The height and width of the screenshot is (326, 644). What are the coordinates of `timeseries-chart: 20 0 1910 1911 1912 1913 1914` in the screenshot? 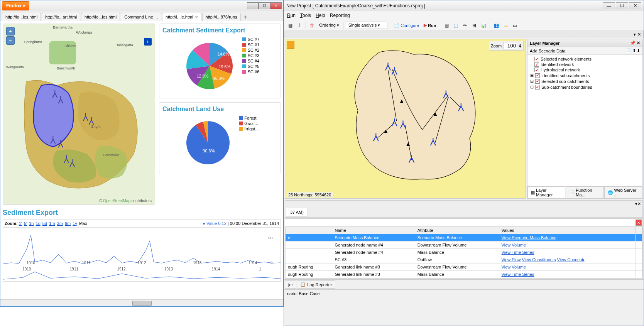 It's located at (142, 247).